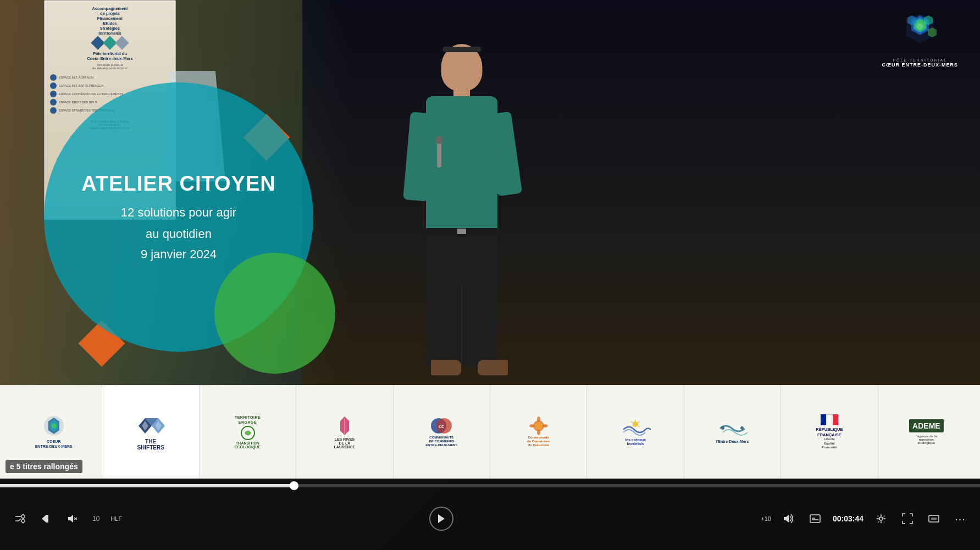 The height and width of the screenshot is (550, 980). What do you see at coordinates (73, 519) in the screenshot?
I see `mute-button` at bounding box center [73, 519].